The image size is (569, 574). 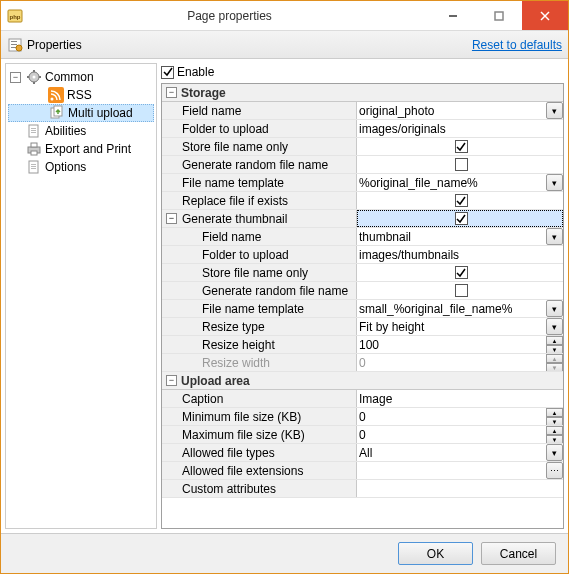 I want to click on prop-value: 100, so click(x=369, y=345).